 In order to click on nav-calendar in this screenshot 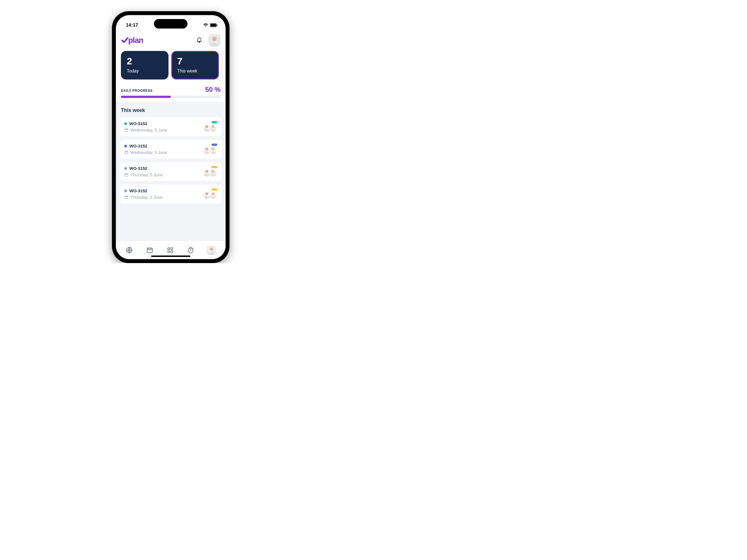, I will do `click(150, 250)`.